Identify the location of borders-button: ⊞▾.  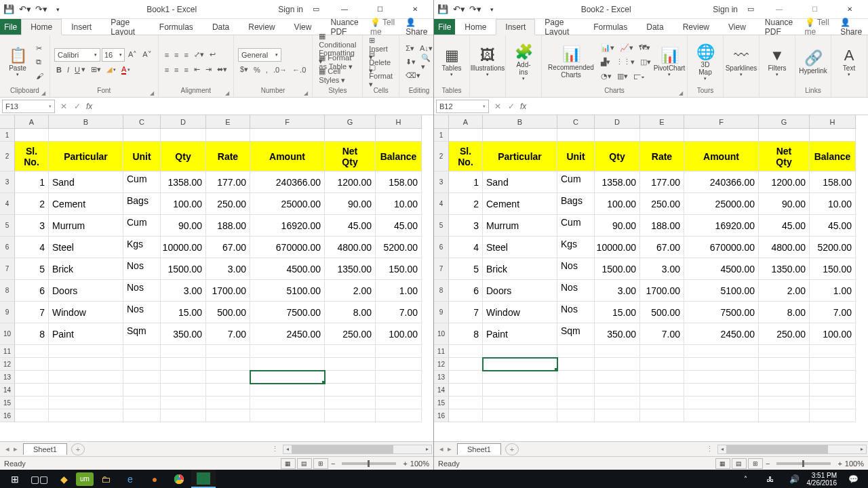
(96, 70).